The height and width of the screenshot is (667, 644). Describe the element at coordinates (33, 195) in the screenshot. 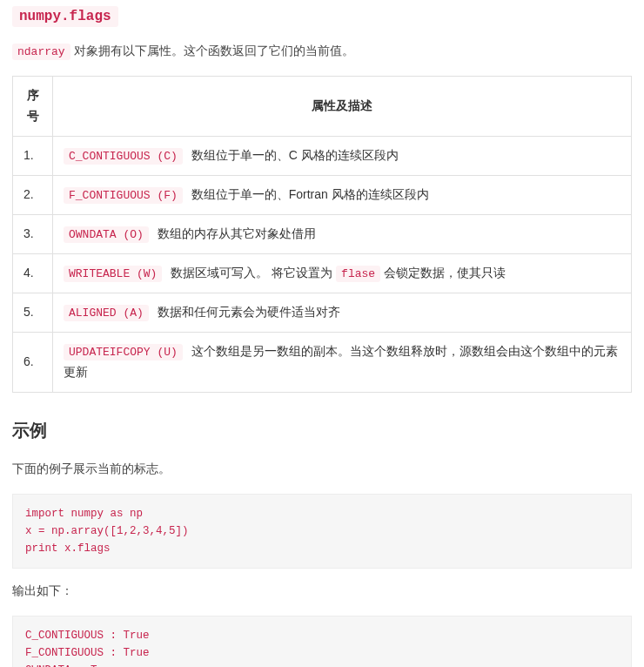

I see `row-index: 2.` at that location.